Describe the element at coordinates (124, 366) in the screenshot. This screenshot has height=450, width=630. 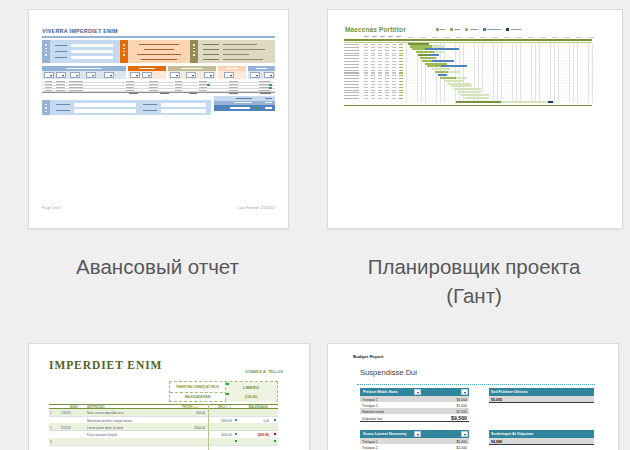
I see `invoice-title: IMPERDIET ENIM` at that location.